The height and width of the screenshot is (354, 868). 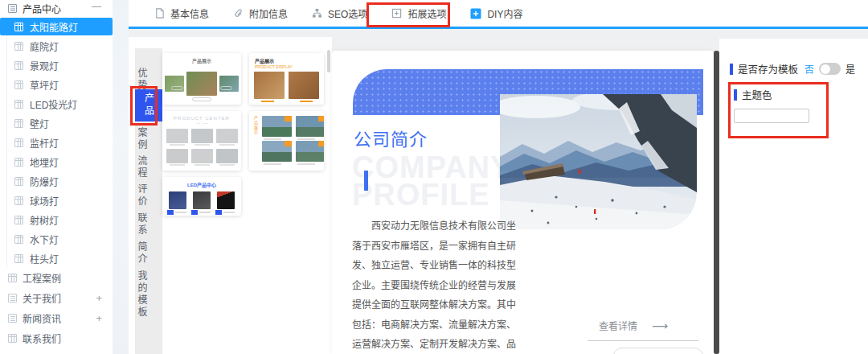 I want to click on sidebar-item-led-floodlight: LED投光灯, so click(x=56, y=104).